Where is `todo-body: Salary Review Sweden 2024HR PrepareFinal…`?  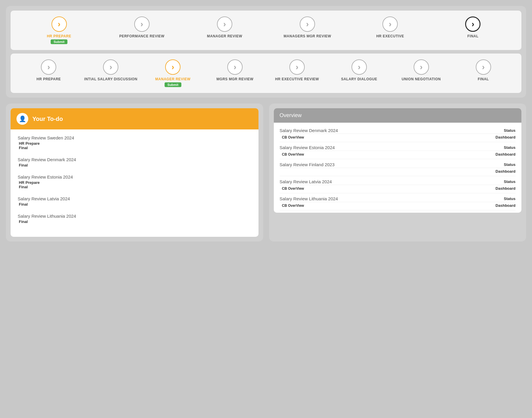 todo-body: Salary Review Sweden 2024HR PrepareFinal… is located at coordinates (135, 183).